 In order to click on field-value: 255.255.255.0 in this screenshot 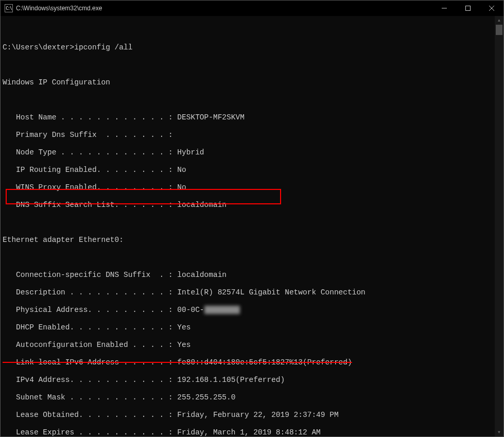, I will do `click(206, 397)`.